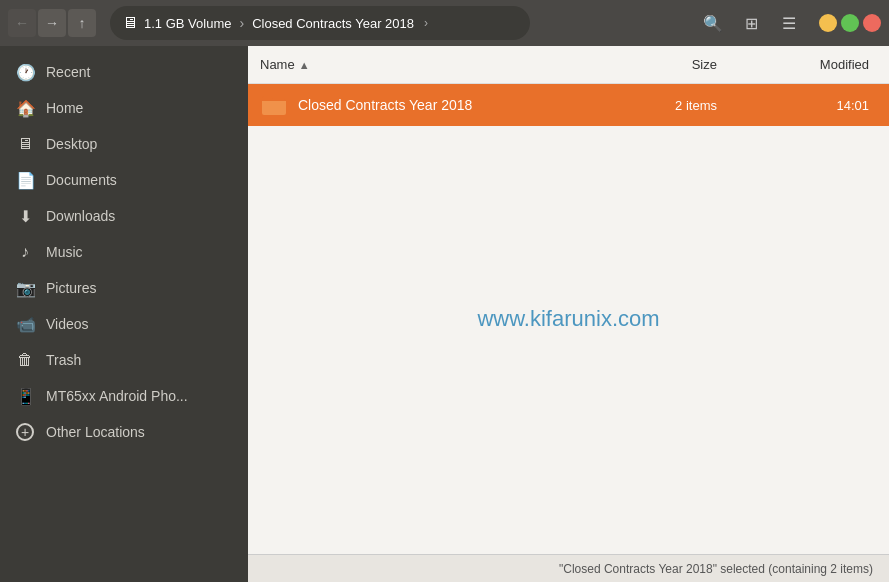 This screenshot has height=582, width=889. I want to click on sidebar-item-android: 📱 MT65xx Android Pho..., so click(124, 396).